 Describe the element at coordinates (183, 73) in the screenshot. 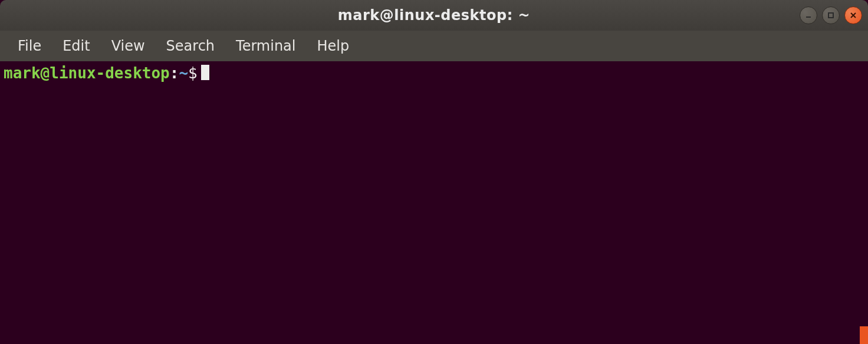

I see `prompt-path: ~` at that location.